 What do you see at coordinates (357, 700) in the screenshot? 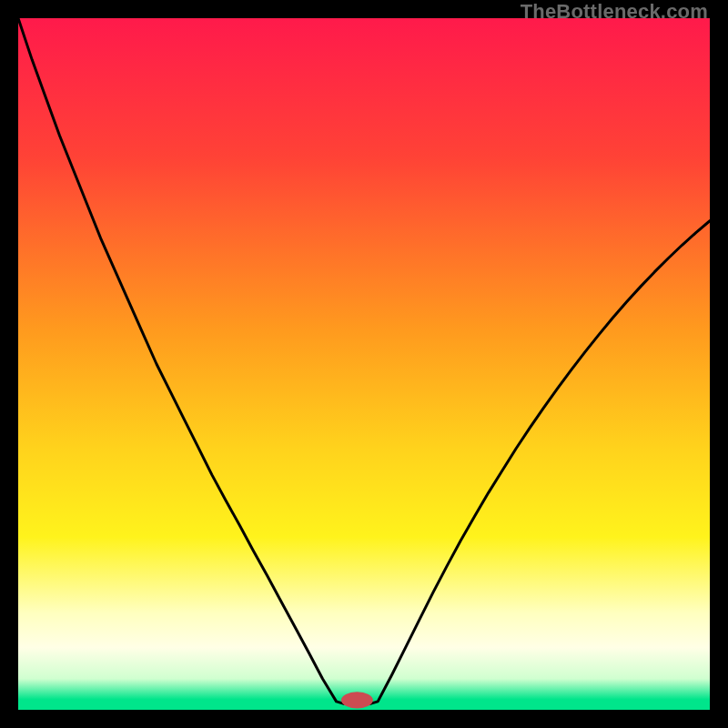
I see `bottleneck-marker` at bounding box center [357, 700].